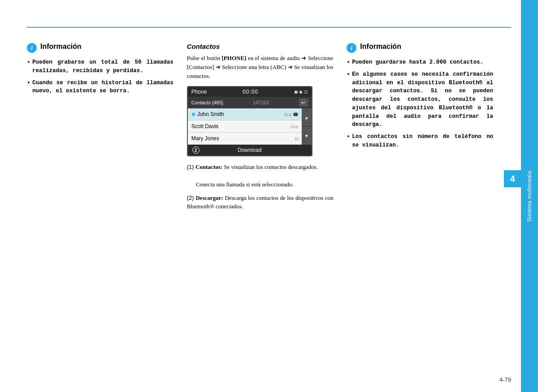 The image size is (538, 392). I want to click on right-bullet-1: Pueden guardarse hasta 2.000 contactos., so click(420, 63).